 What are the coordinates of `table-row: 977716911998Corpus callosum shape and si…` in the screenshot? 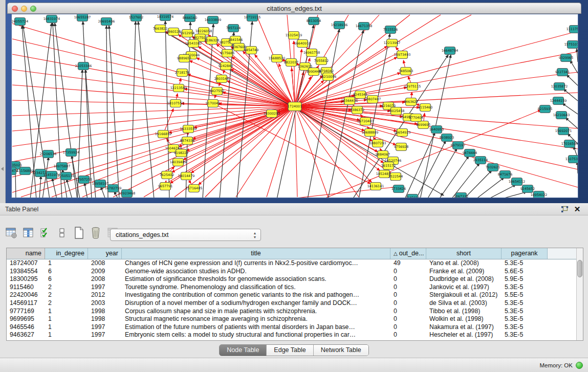 It's located at (295, 312).